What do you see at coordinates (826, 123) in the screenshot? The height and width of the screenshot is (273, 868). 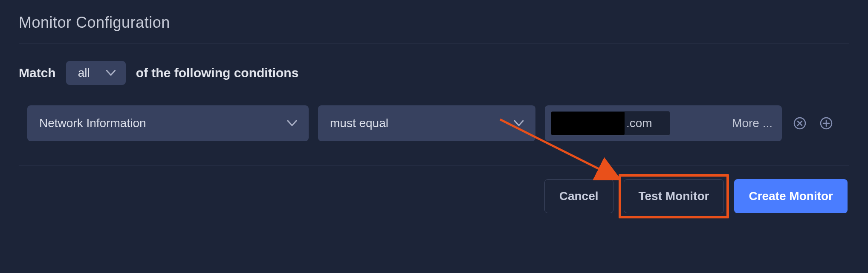 I see `add-condition-button` at bounding box center [826, 123].